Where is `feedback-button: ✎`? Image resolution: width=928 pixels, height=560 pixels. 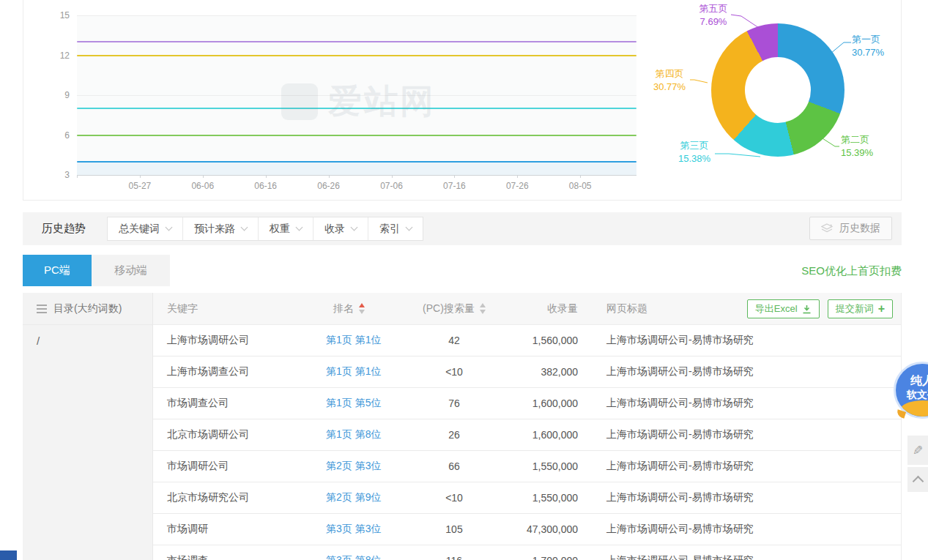 feedback-button: ✎ is located at coordinates (918, 450).